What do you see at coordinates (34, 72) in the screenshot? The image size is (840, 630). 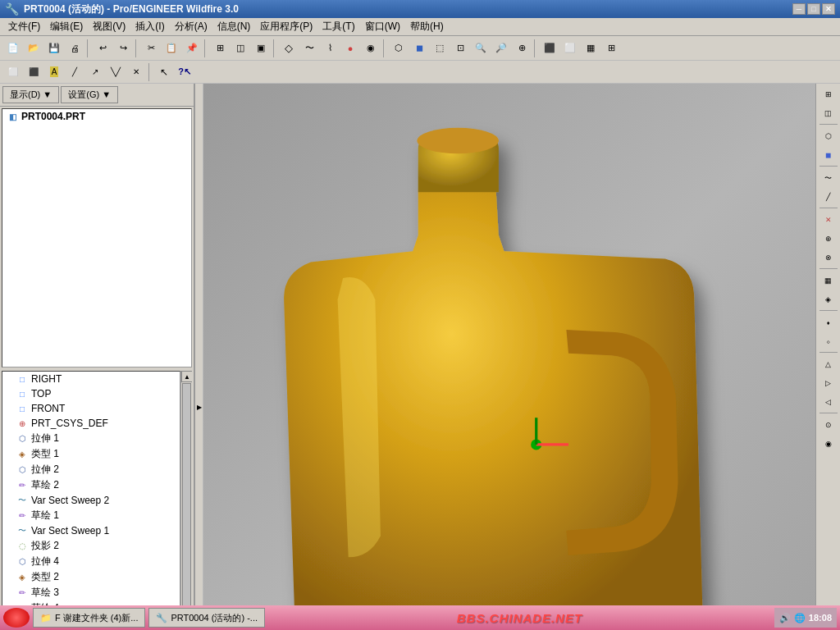 I see `tb2-btn2: ⬛` at bounding box center [34, 72].